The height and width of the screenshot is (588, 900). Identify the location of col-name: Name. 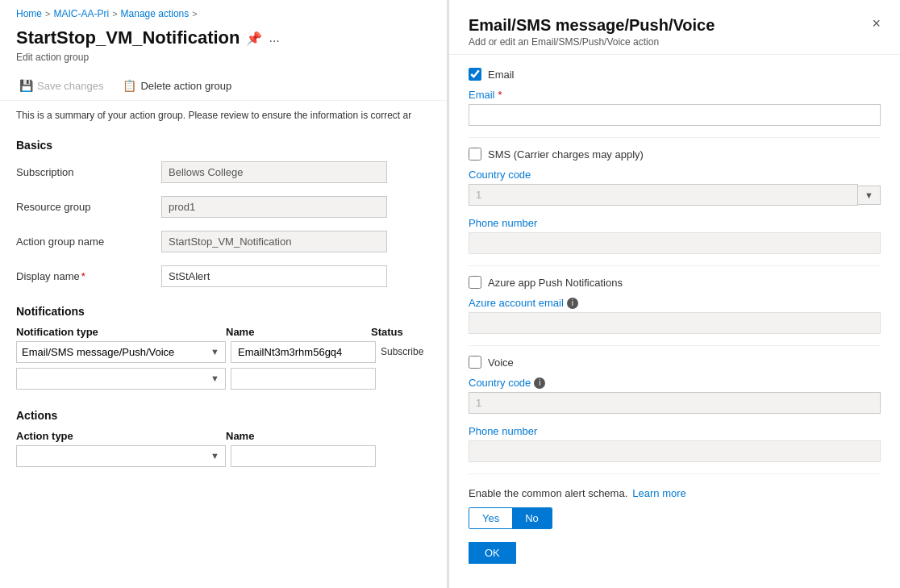
(298, 332).